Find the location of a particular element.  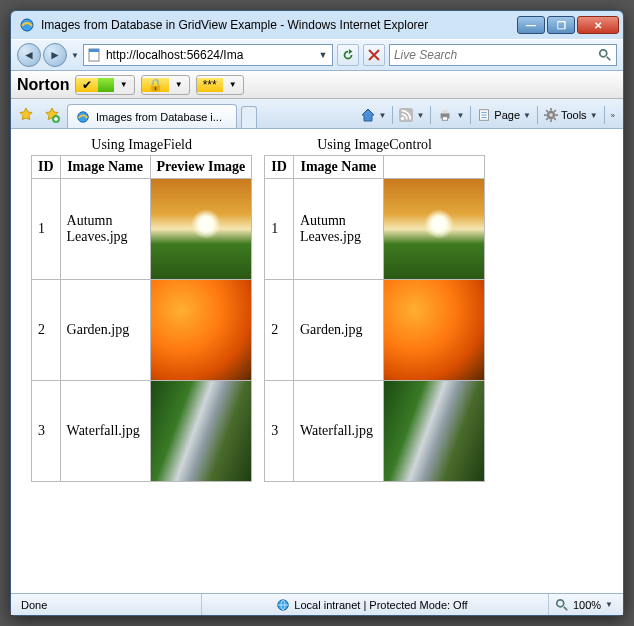

norton-options-button: ***▼ is located at coordinates (220, 85).